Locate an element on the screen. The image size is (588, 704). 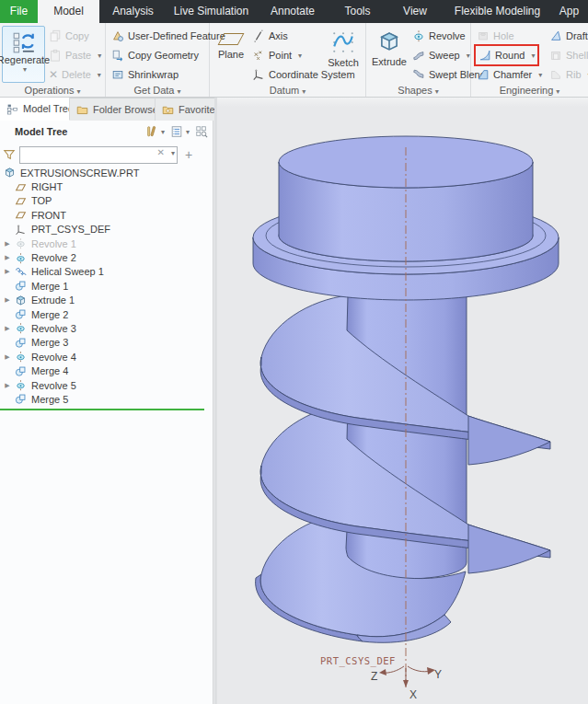
round-button: Round▾ is located at coordinates (506, 55).